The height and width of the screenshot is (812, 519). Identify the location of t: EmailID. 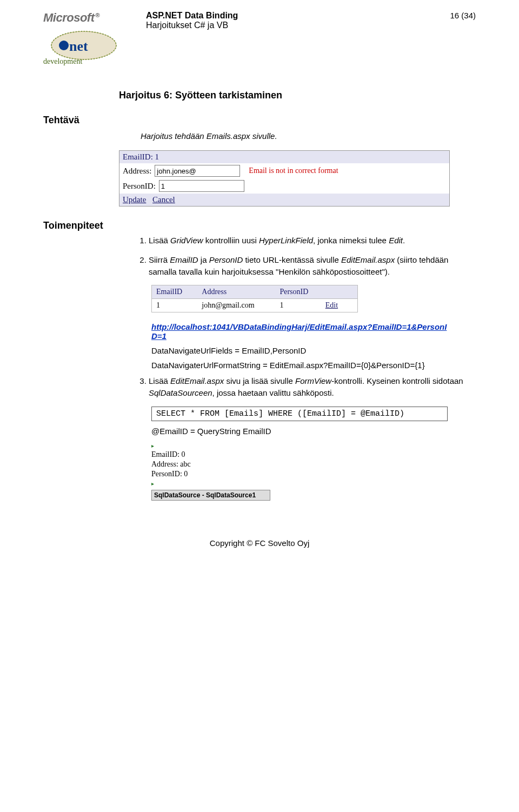
(184, 259).